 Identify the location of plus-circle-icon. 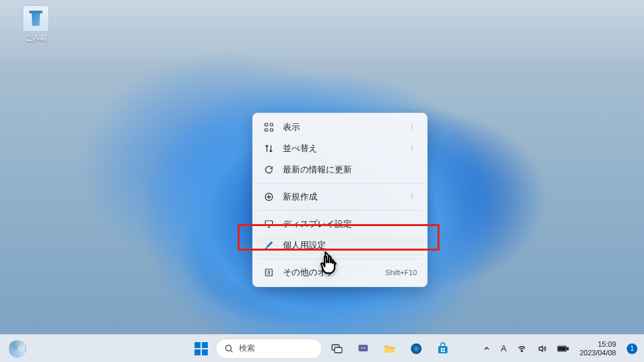
(269, 197).